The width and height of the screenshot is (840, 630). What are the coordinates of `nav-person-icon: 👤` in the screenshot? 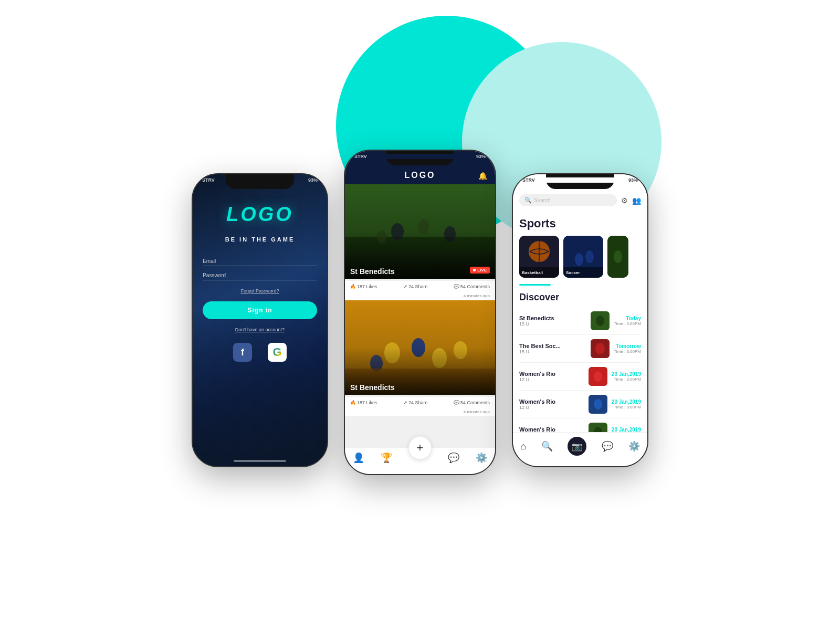 It's located at (359, 458).